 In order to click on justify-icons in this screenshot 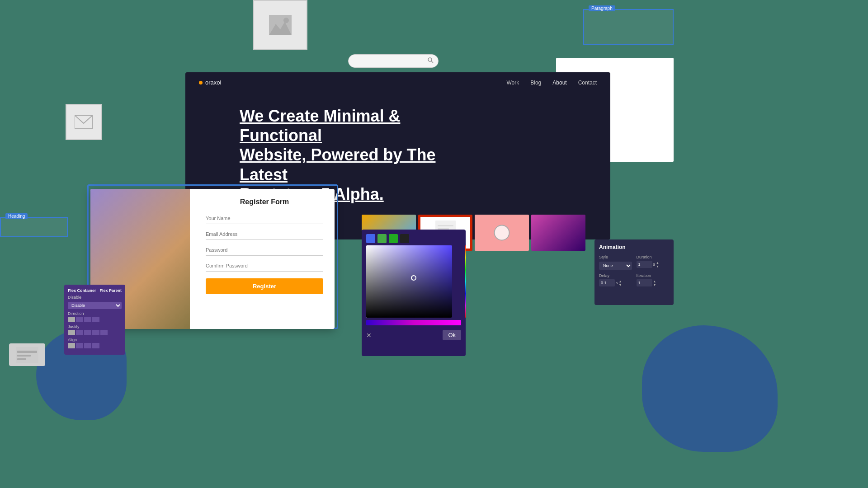, I will do `click(95, 333)`.